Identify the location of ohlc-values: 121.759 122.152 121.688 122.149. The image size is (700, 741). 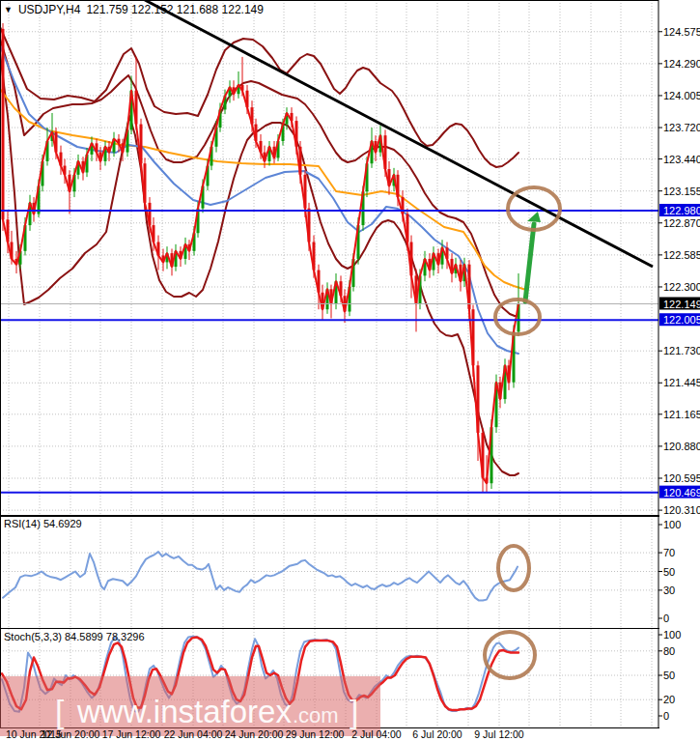
(175, 10).